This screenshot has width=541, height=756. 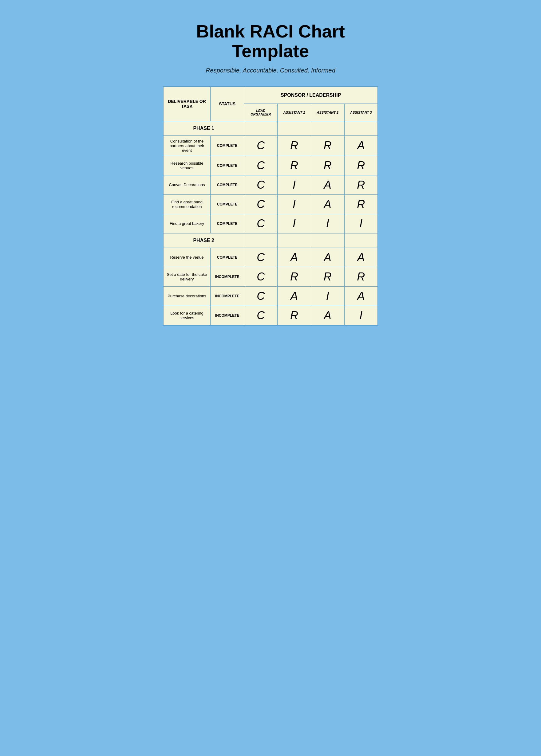 I want to click on p1-row3-lead: C, so click(x=261, y=204).